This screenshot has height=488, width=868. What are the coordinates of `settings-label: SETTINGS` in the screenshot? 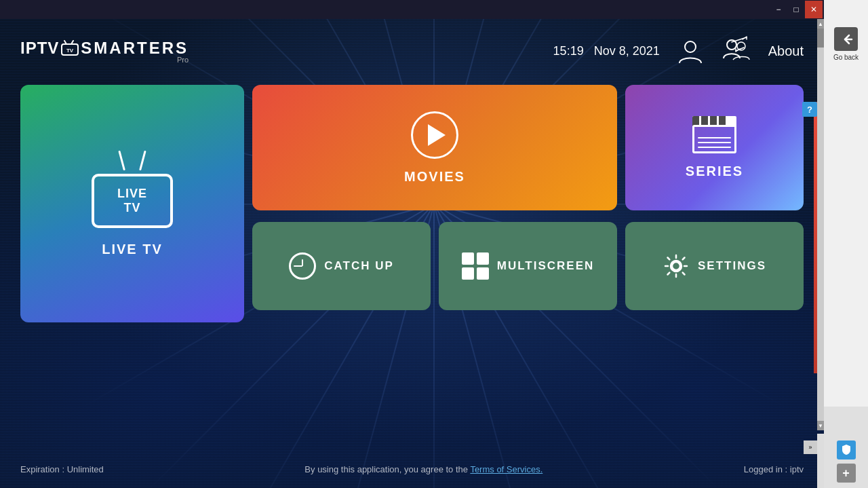 It's located at (732, 266).